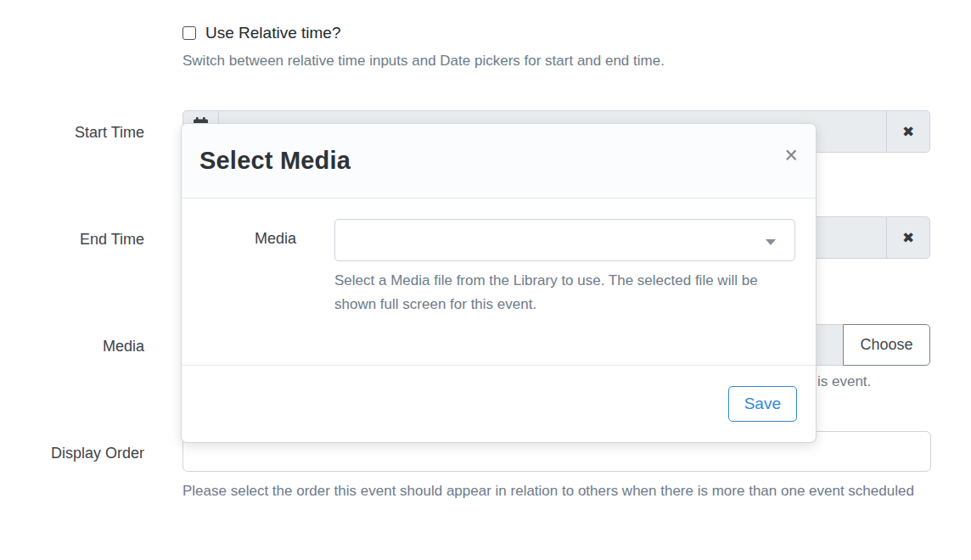 The image size is (971, 560). I want to click on media-select-dropdown, so click(565, 240).